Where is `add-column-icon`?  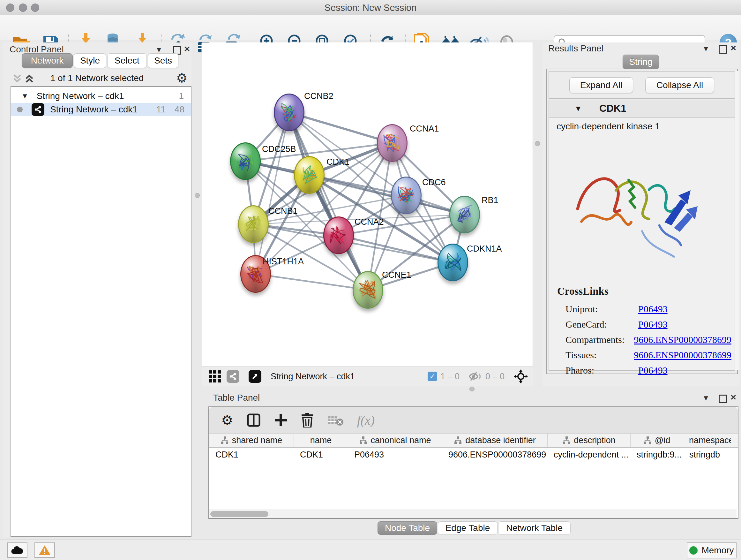 add-column-icon is located at coordinates (281, 420).